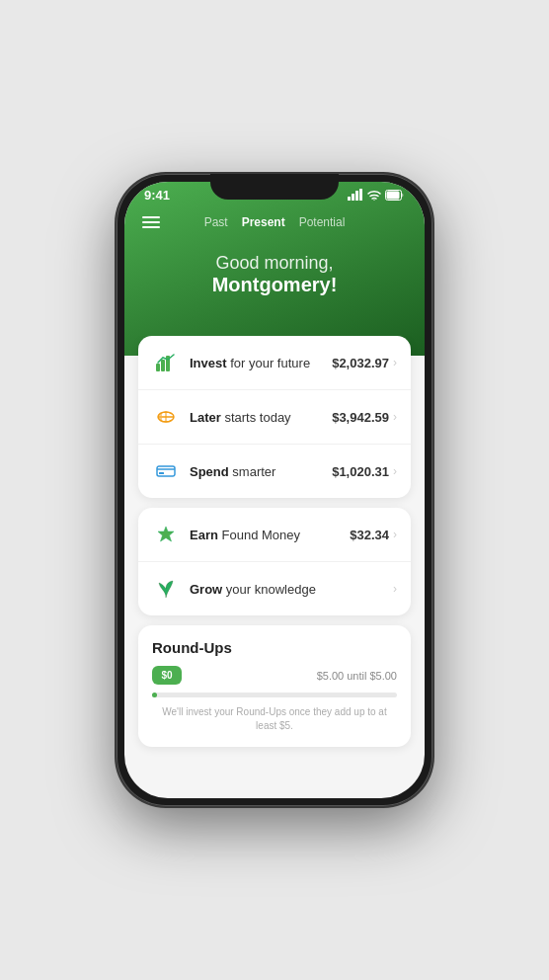  What do you see at coordinates (157, 196) in the screenshot?
I see `status-time: 9:41` at bounding box center [157, 196].